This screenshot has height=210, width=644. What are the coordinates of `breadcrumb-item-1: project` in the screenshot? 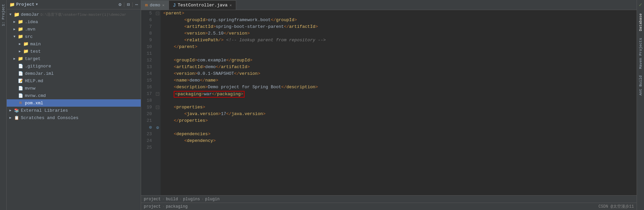 It's located at (152, 199).